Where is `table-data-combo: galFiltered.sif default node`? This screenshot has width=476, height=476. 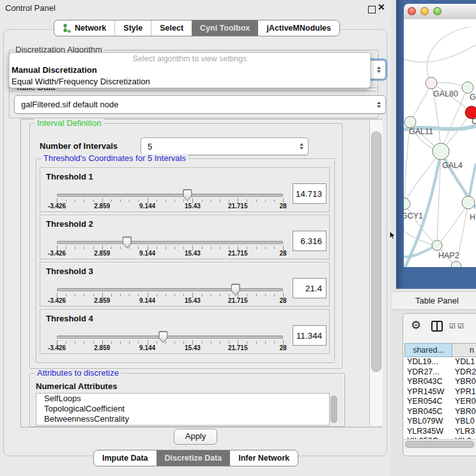
table-data-combo: galFiltered.sif default node is located at coordinates (200, 105).